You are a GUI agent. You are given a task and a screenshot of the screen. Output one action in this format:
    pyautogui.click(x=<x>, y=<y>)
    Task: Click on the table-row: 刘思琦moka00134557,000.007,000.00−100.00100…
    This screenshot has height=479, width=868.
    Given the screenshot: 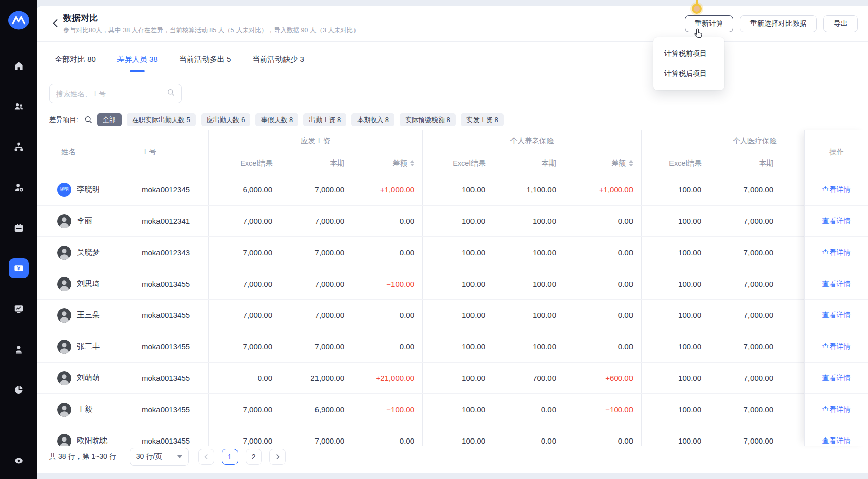 What is the action you would take?
    pyautogui.click(x=453, y=284)
    